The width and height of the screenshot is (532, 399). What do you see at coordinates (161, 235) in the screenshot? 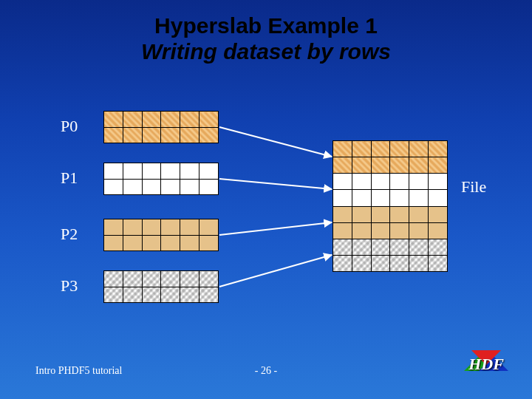
I see `proc-block-p2` at bounding box center [161, 235].